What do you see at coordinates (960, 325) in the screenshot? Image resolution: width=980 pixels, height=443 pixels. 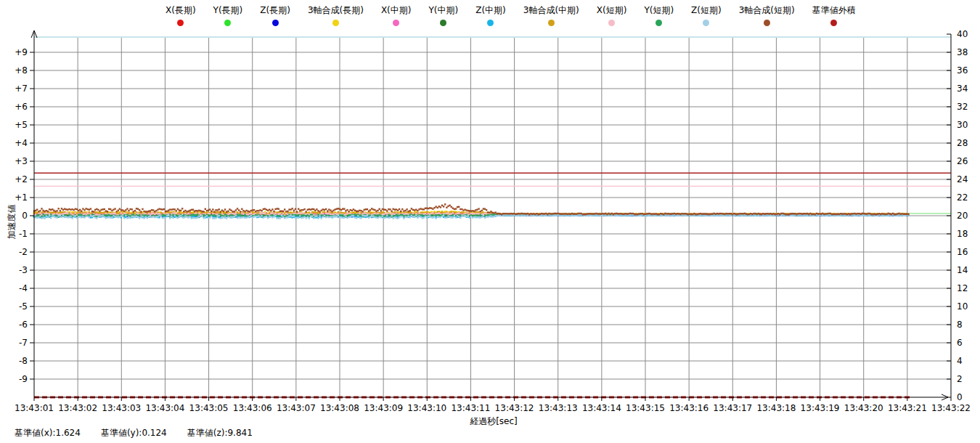 I see `y-right-tick-label: 8` at bounding box center [960, 325].